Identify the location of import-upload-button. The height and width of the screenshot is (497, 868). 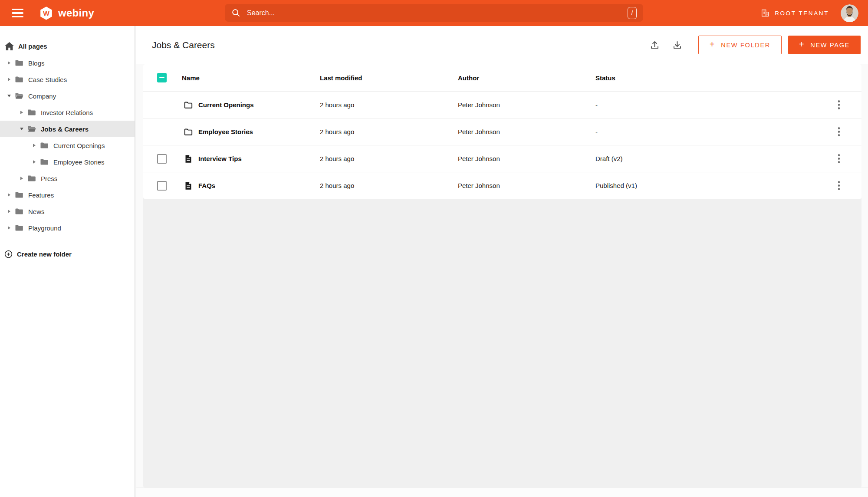
(655, 45).